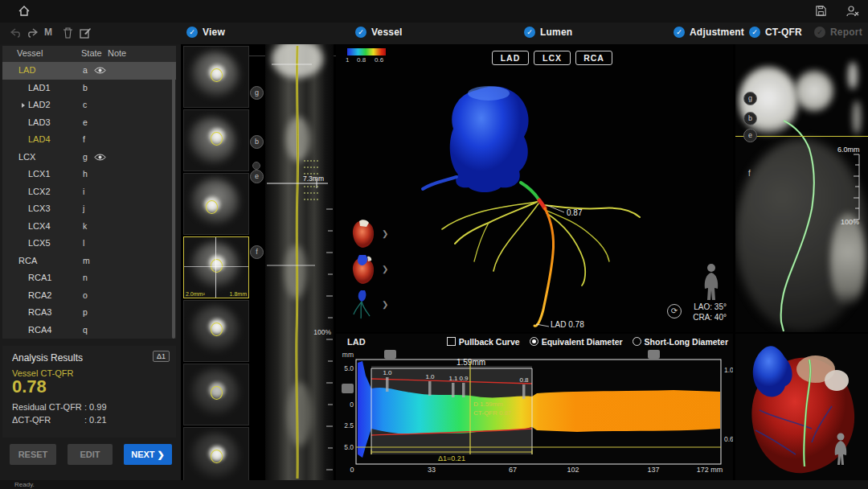 This screenshot has height=489, width=868. What do you see at coordinates (776, 32) in the screenshot?
I see `tab-ct-qfr: ✓CT-QFR` at bounding box center [776, 32].